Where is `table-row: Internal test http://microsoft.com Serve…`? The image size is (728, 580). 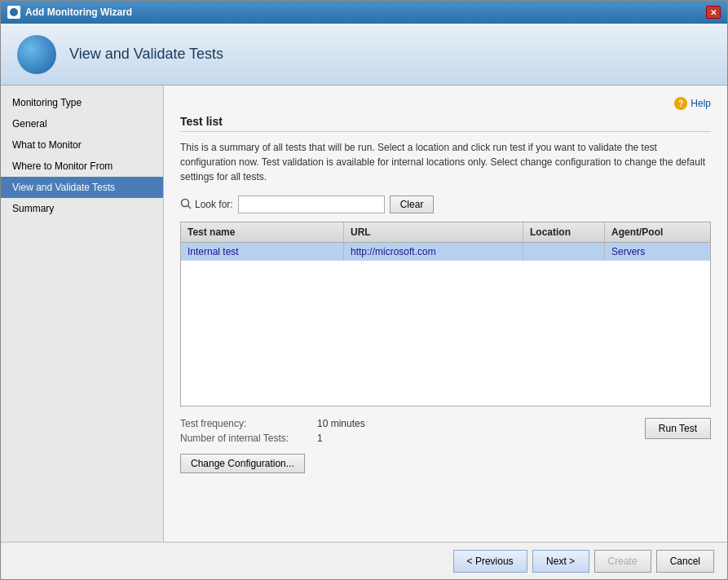
table-row: Internal test http://microsoft.com Serve… is located at coordinates (445, 252).